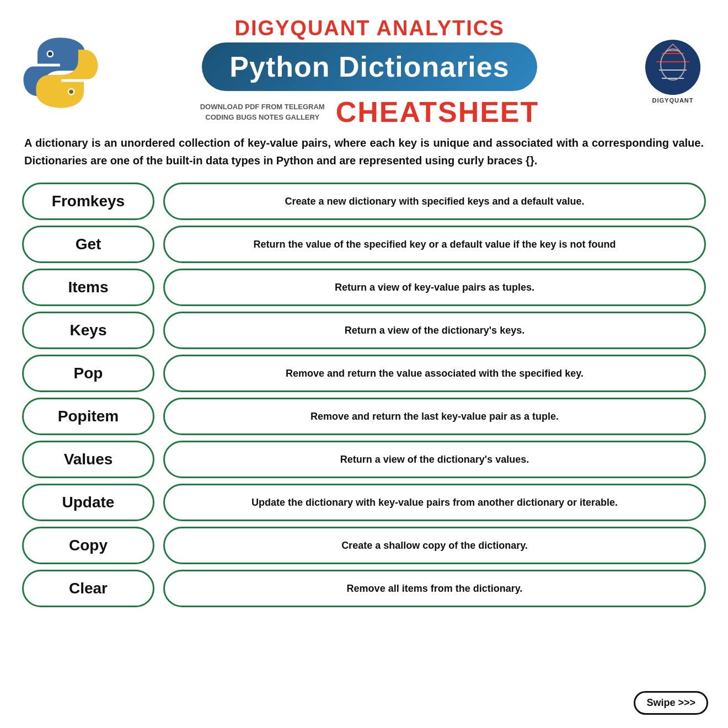  I want to click on cheatsheet-title: CHEATSHEET, so click(438, 112).